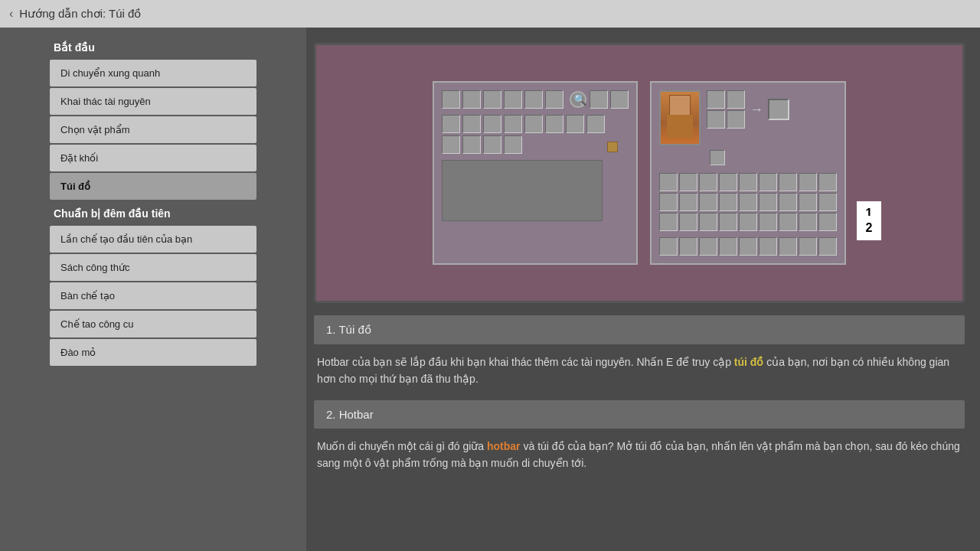  What do you see at coordinates (748, 109) in the screenshot?
I see `crafting-row: →` at bounding box center [748, 109].